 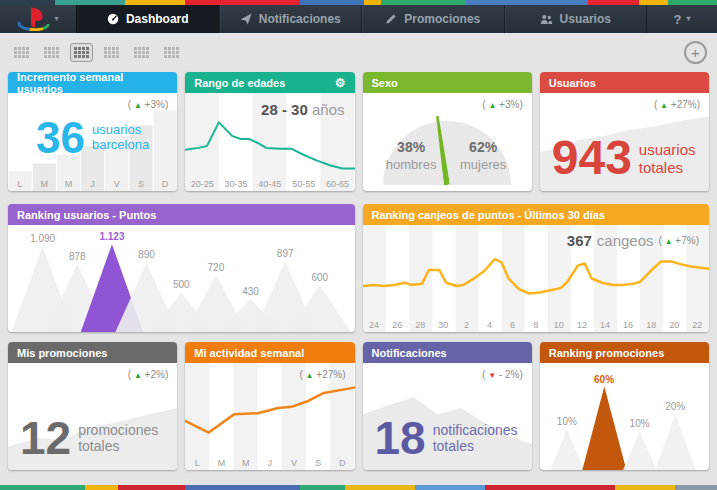 What do you see at coordinates (358, 52) in the screenshot?
I see `layout-toolbar: +` at bounding box center [358, 52].